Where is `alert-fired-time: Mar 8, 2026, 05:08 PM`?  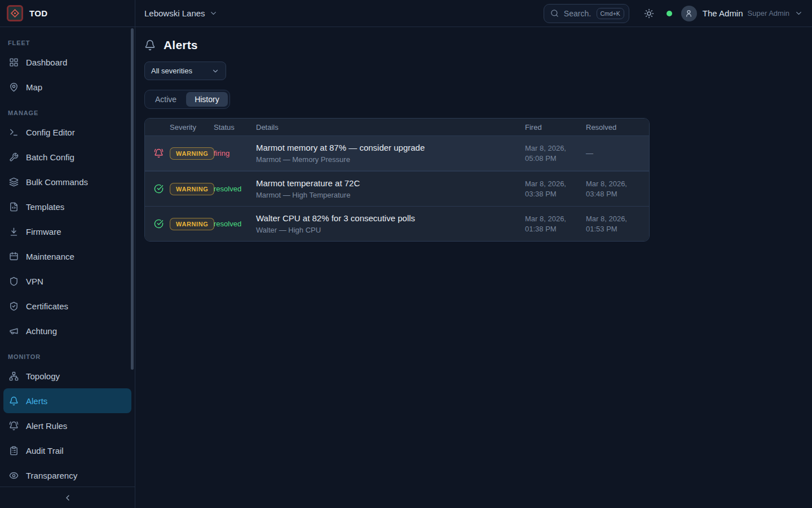 alert-fired-time: Mar 8, 2026, 05:08 PM is located at coordinates (555, 154).